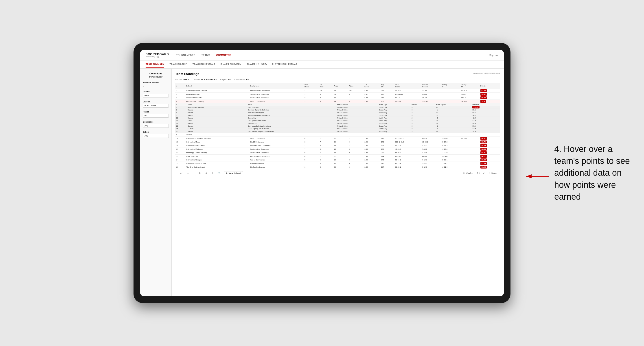 This screenshot has height=346, width=644. I want to click on filter-conference-select: (All), so click(156, 126).